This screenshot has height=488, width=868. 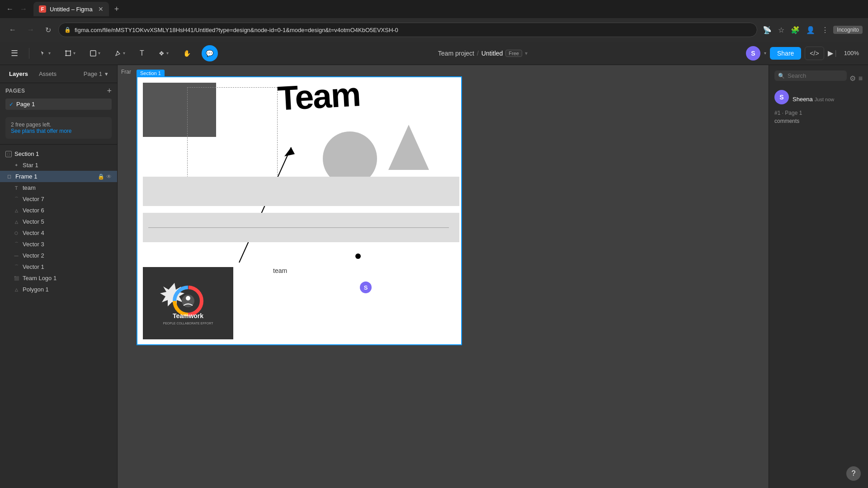 What do you see at coordinates (14, 53) in the screenshot?
I see `tool-group-left: ☰` at bounding box center [14, 53].